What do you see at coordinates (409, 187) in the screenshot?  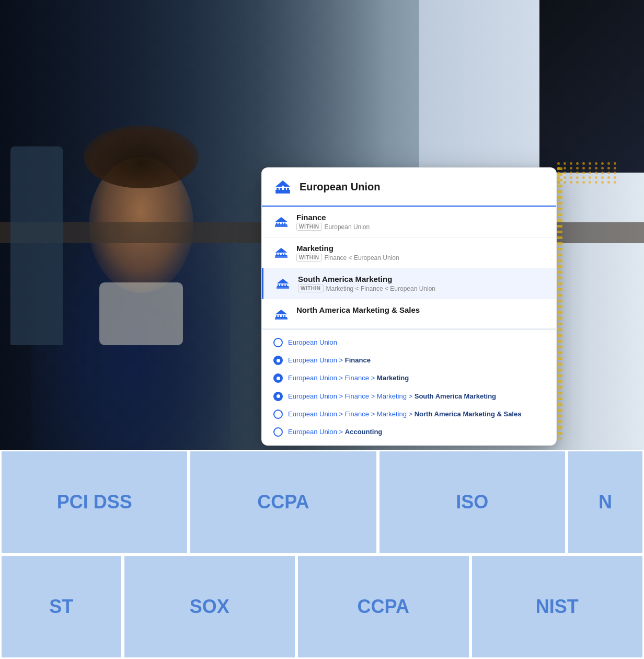 I see `main-result-card: European Union` at bounding box center [409, 187].